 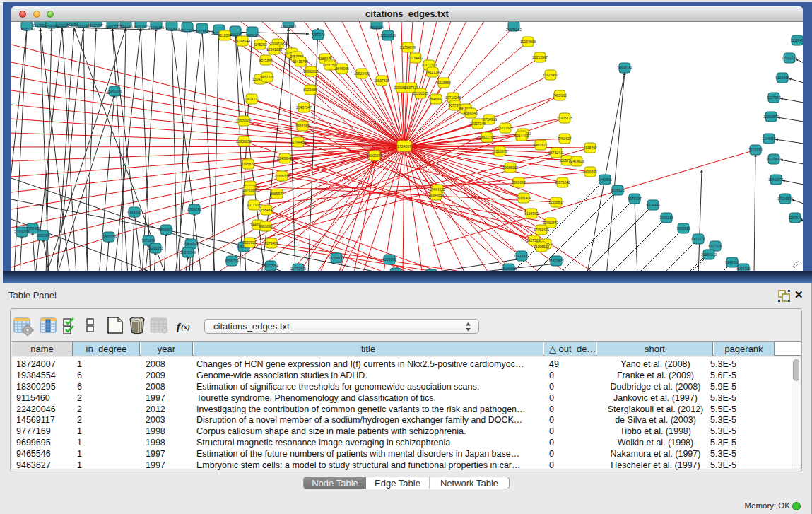 What do you see at coordinates (274, 49) in the screenshot?
I see `svg-text: 12541238` at bounding box center [274, 49].